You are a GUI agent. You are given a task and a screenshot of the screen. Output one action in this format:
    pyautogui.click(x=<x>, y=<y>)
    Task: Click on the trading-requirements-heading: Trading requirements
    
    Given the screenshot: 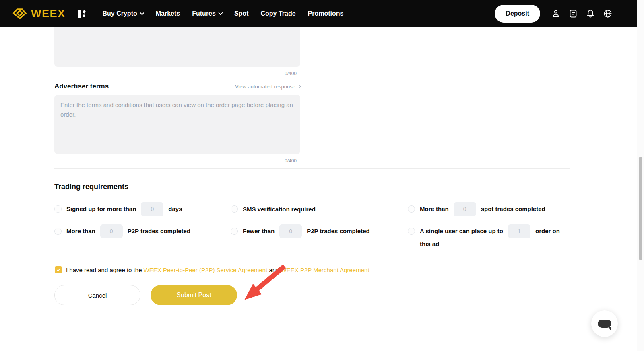 What is the action you would take?
    pyautogui.click(x=91, y=187)
    